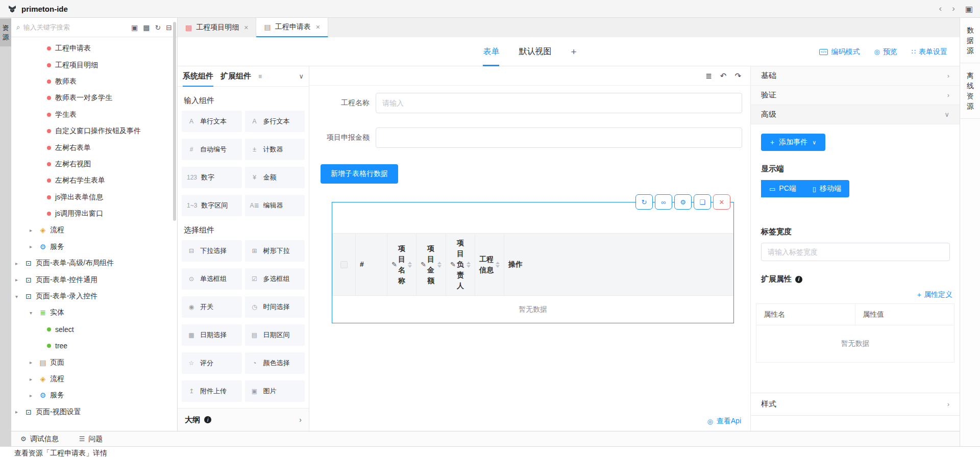 Image resolution: width=980 pixels, height=460 pixels. What do you see at coordinates (94, 147) in the screenshot?
I see `tree-item-left-tree-right-form: 左树右表单` at bounding box center [94, 147].